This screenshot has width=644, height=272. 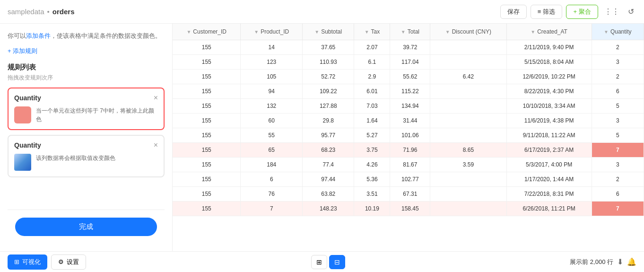 I want to click on sort-icon-5: ▼, so click(x=403, y=32).